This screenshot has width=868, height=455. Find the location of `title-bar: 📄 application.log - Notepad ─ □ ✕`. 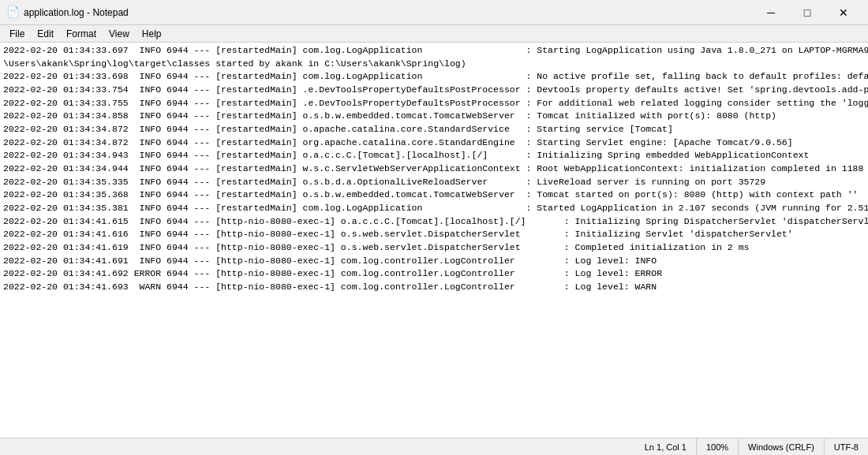

title-bar: 📄 application.log - Notepad ─ □ ✕ is located at coordinates (434, 13).